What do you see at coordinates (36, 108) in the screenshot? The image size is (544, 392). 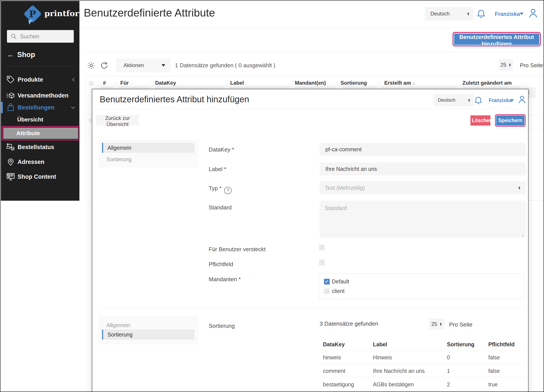 I see `sidebar-item-label: Bestellungen` at bounding box center [36, 108].